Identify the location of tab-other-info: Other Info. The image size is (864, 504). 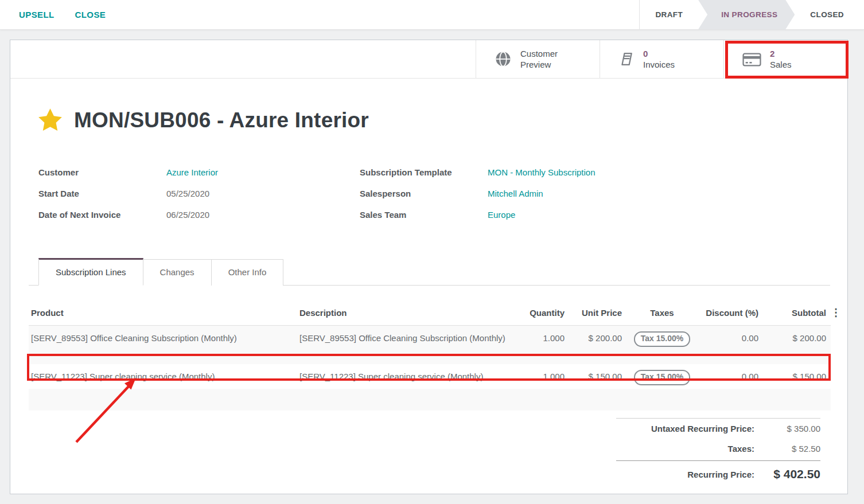
(248, 272).